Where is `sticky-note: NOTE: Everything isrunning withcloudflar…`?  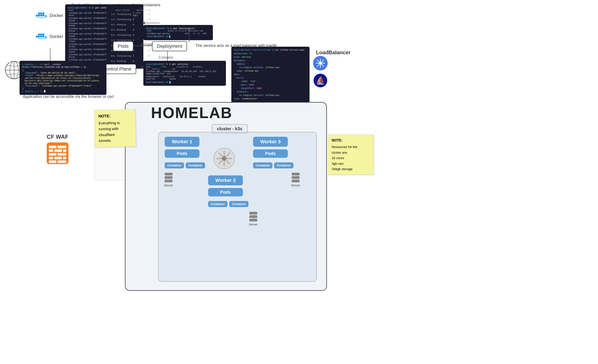
sticky-note: NOTE: Everything isrunning withcloudflar… is located at coordinates (115, 128).